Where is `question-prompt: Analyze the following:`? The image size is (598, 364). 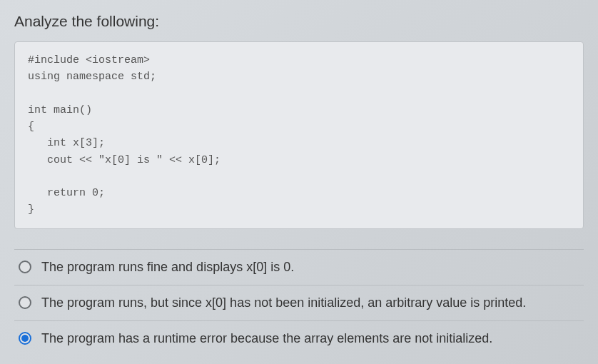
question-prompt: Analyze the following: is located at coordinates (299, 21).